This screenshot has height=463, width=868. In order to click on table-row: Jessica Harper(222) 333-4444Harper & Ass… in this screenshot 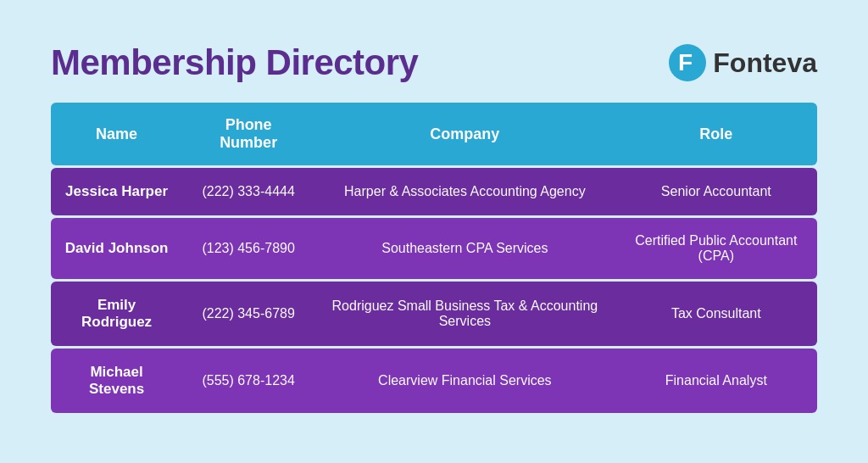, I will do `click(434, 192)`.